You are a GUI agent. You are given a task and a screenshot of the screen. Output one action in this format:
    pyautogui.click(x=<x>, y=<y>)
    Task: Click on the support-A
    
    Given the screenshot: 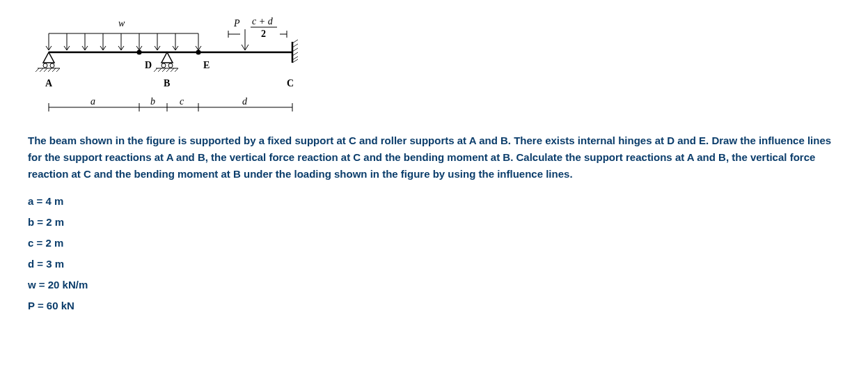 What is the action you would take?
    pyautogui.click(x=47, y=62)
    